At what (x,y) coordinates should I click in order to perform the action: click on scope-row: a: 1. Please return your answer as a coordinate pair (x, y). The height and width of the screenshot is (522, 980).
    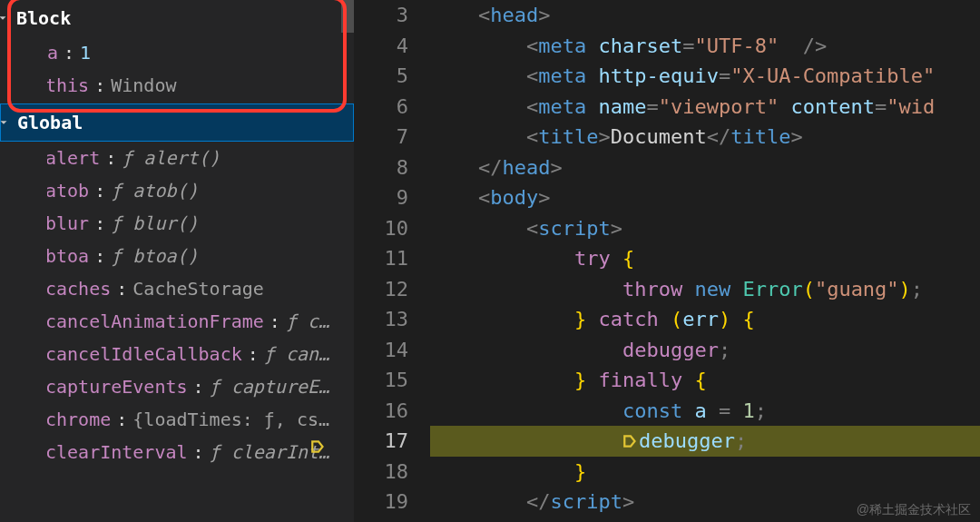
    Looking at the image, I should click on (201, 53).